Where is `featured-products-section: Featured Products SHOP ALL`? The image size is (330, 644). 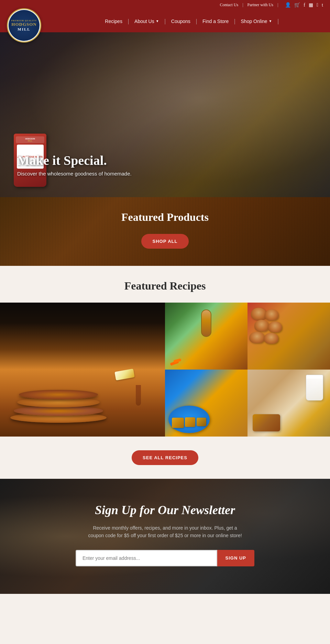
featured-products-section: Featured Products SHOP ALL is located at coordinates (165, 231).